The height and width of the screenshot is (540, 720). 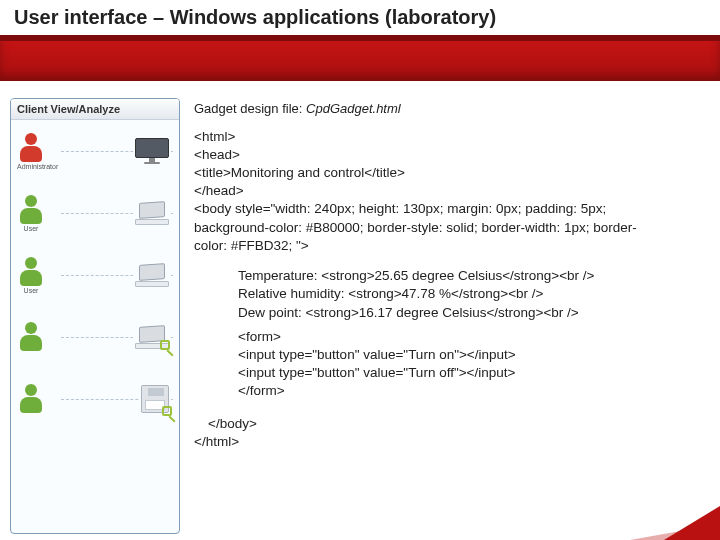 I want to click on floppy-plug-icon, so click(x=155, y=399).